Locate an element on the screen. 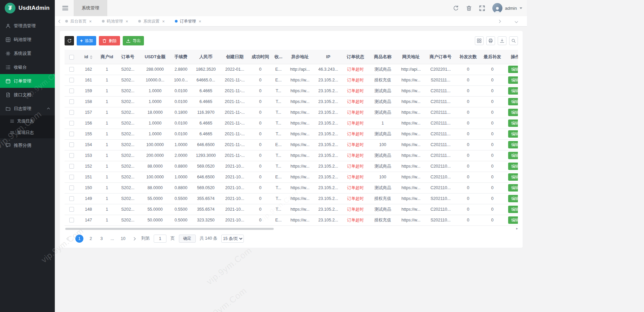 The width and height of the screenshot is (644, 312). search-icon is located at coordinates (514, 41).